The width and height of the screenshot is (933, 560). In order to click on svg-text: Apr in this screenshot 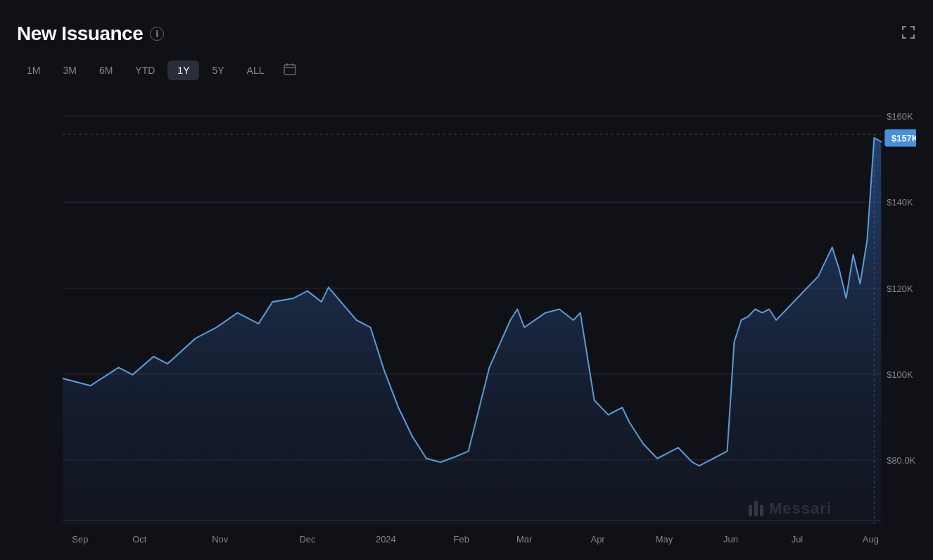, I will do `click(598, 539)`.